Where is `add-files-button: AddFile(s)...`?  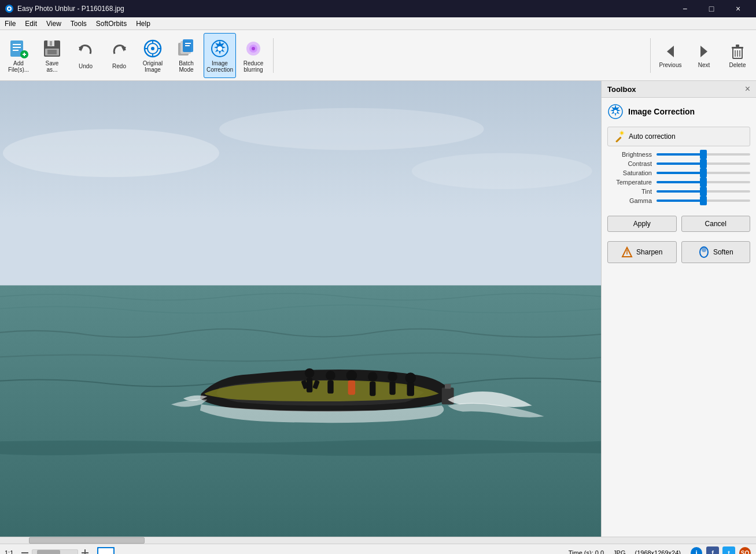 add-files-button: AddFile(s)... is located at coordinates (19, 56).